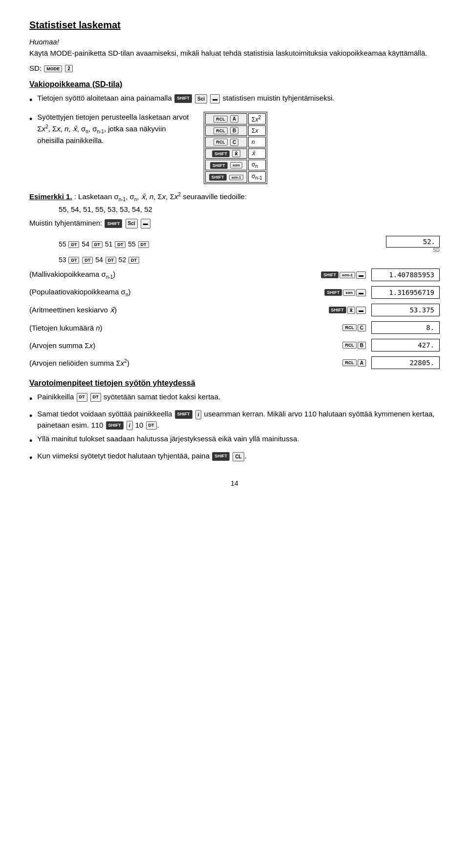 Image resolution: width=469 pixels, height=868 pixels. Describe the element at coordinates (238, 99) in the screenshot. I see `bullet-text-1: Tietojen syöttö aloitetaan aina painamal…` at that location.